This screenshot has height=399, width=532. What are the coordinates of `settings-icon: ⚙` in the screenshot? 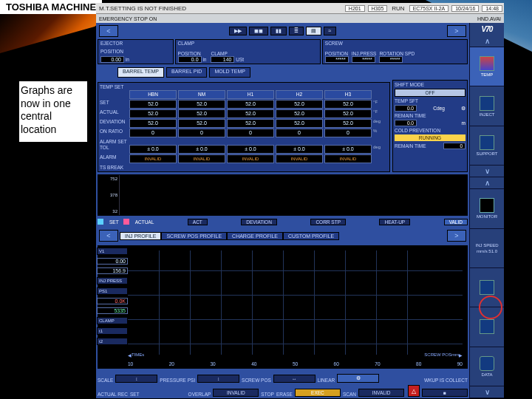 It's located at (463, 109).